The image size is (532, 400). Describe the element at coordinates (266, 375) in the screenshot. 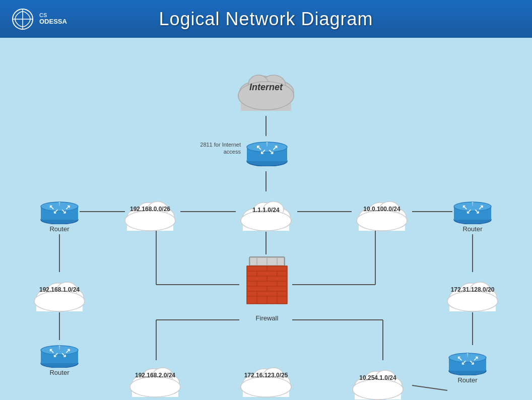

I see `network-172-16-label: 172.16.123.0/25` at that location.